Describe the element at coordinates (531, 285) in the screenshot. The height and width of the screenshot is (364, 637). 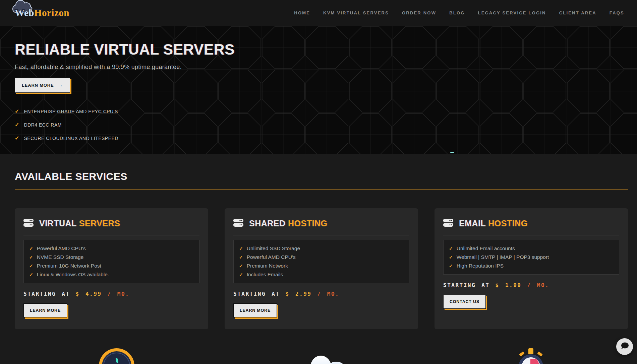
I see `price-line: STARTING AT $ 1.99 / MO.` at that location.